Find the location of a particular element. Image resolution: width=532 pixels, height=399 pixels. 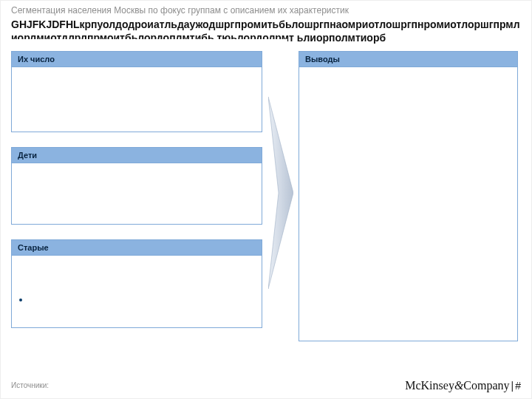

tracker-text: Сегментация населения Москвы по фокус гр… is located at coordinates (266, 10).